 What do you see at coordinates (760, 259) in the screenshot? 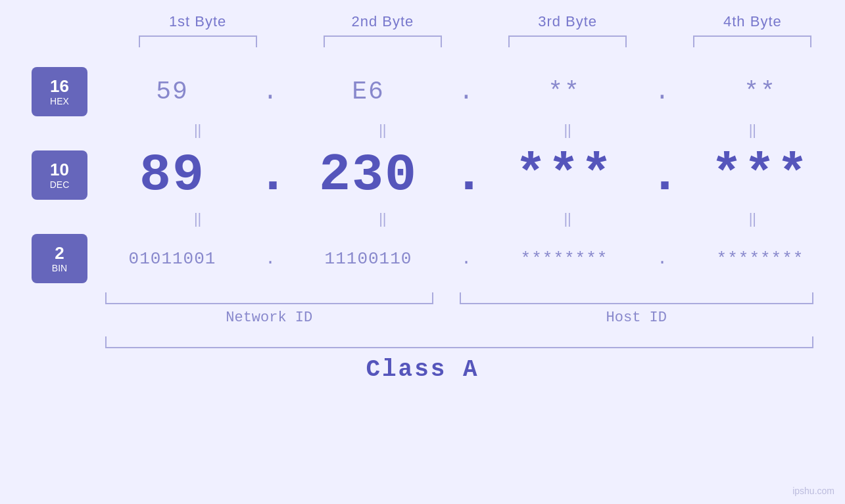
I see `bin-val-4: ********` at bounding box center [760, 259].